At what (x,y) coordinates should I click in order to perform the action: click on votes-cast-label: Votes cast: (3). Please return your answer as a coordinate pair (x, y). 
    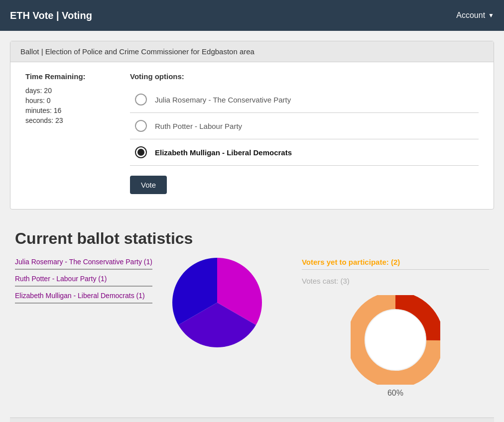
    Looking at the image, I should click on (395, 280).